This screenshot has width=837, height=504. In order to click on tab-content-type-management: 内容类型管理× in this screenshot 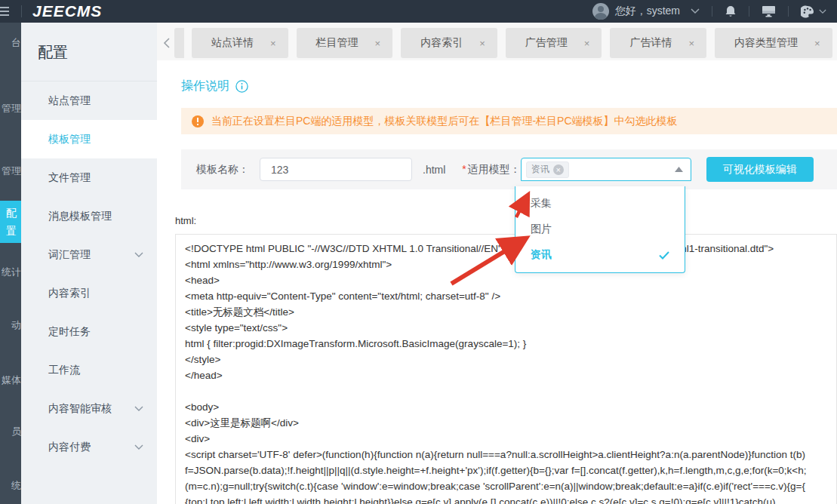, I will do `click(774, 43)`.